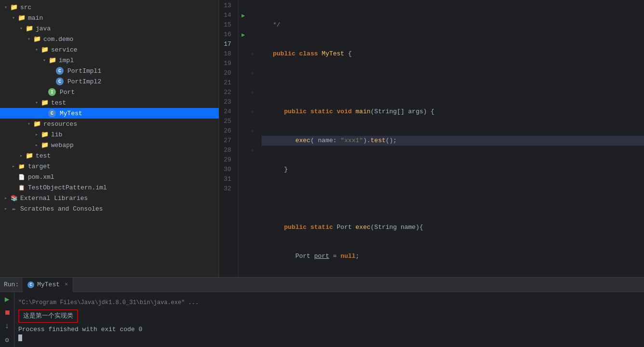 This screenshot has width=644, height=347. I want to click on interface-icon, so click(52, 92).